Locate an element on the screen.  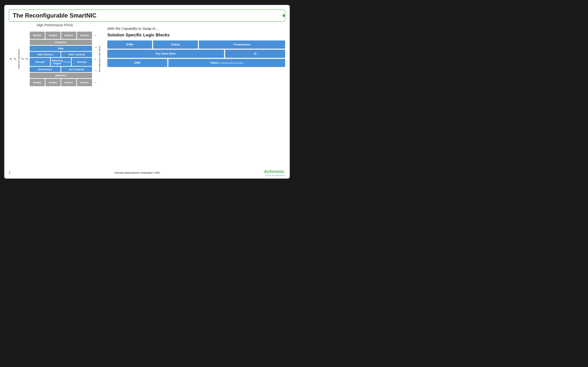
nvme-block: NVMe is located at coordinates (130, 45).